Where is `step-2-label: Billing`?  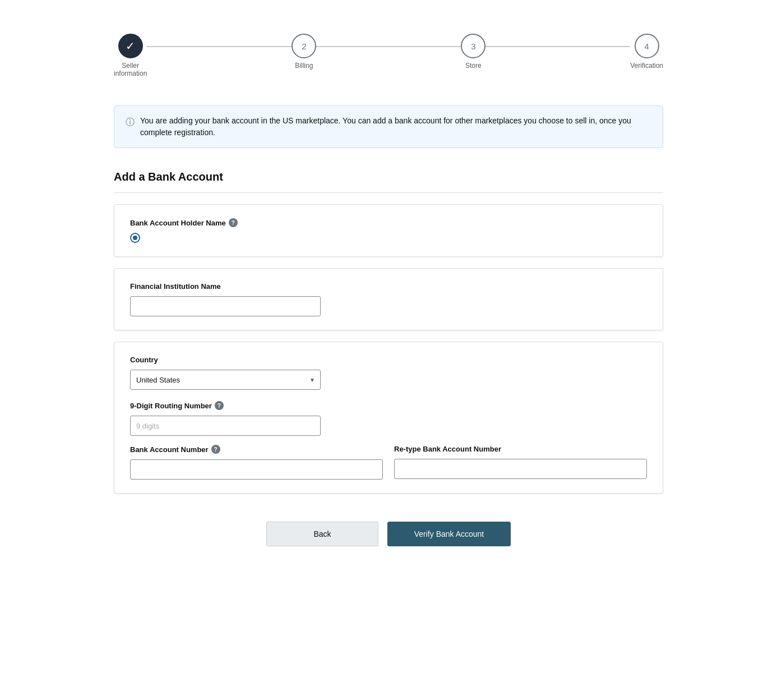 step-2-label: Billing is located at coordinates (304, 66).